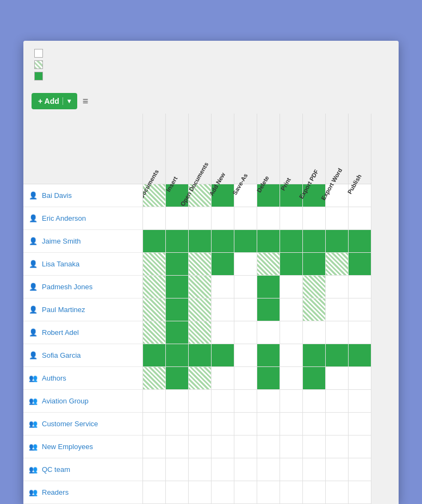 This screenshot has height=504, width=422. Describe the element at coordinates (54, 101) in the screenshot. I see `add-button: + Add ▾` at that location.